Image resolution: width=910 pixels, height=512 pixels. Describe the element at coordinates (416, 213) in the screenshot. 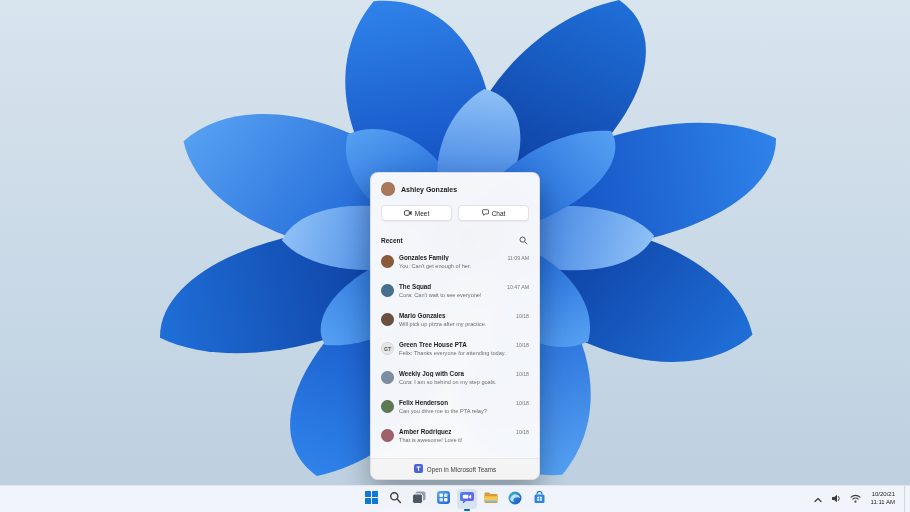

I see `meet-button: Meet` at that location.